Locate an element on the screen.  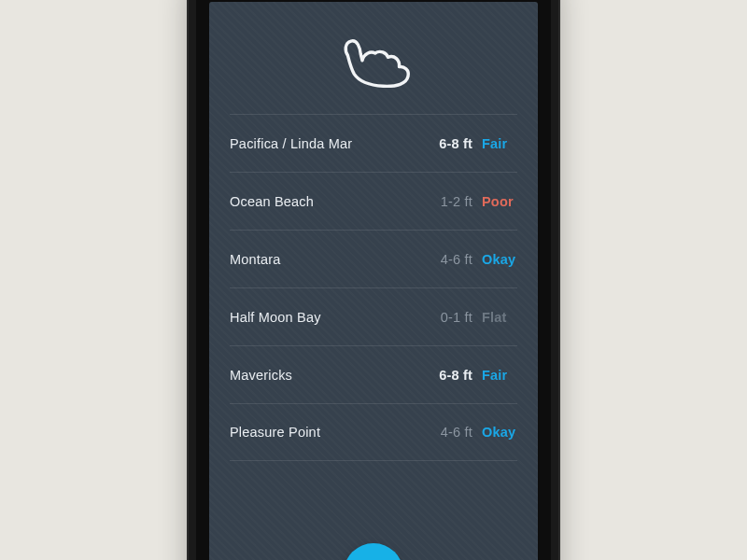
spot-row: Half Moon Bay0-1 ftFlat is located at coordinates (374, 316).